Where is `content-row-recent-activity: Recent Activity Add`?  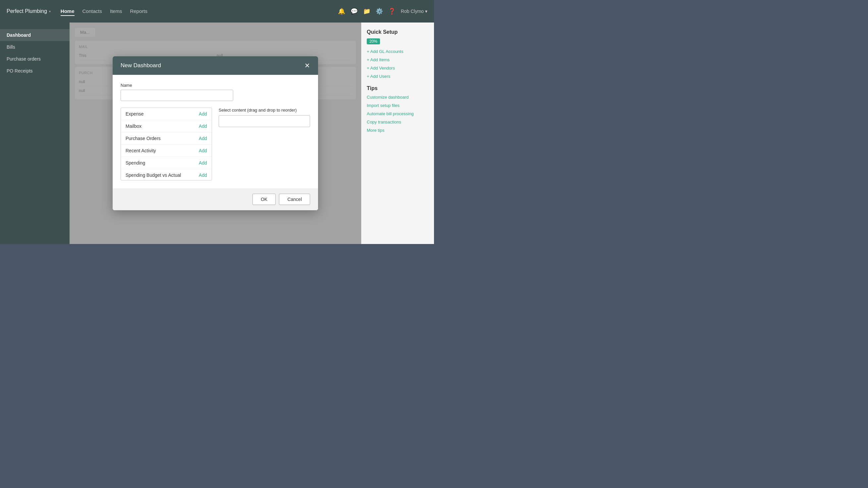 content-row-recent-activity: Recent Activity Add is located at coordinates (166, 151).